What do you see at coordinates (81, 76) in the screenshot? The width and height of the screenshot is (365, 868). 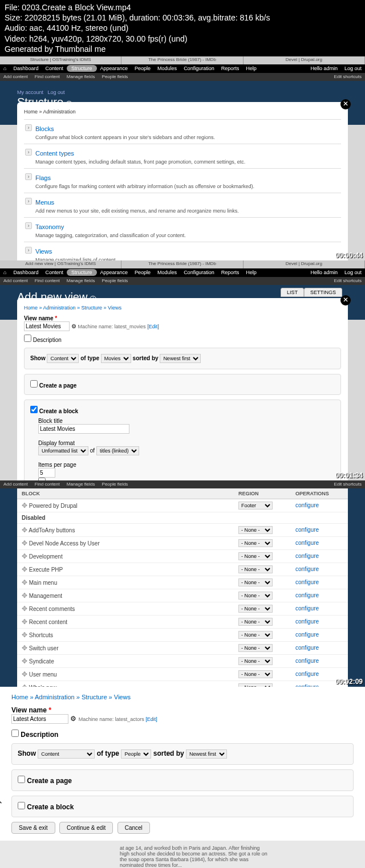 I see `sc-fields: Manage fields` at bounding box center [81, 76].